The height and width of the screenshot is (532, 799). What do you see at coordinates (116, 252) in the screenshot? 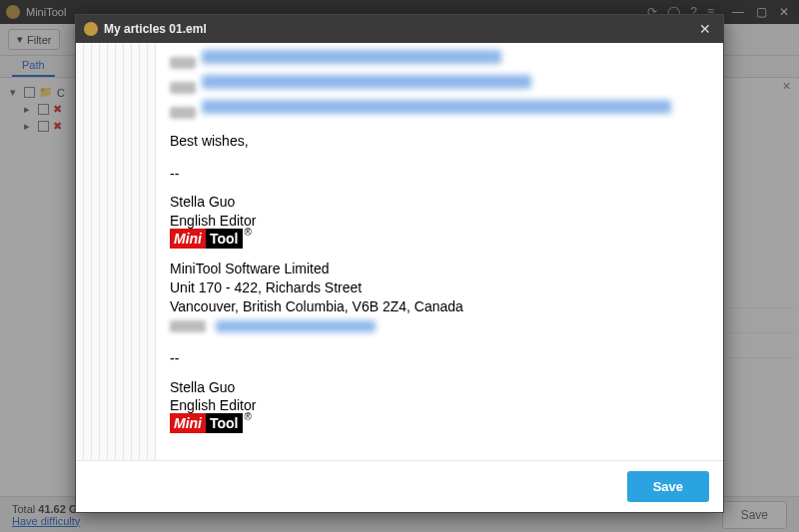
I see `line-gutter` at bounding box center [116, 252].